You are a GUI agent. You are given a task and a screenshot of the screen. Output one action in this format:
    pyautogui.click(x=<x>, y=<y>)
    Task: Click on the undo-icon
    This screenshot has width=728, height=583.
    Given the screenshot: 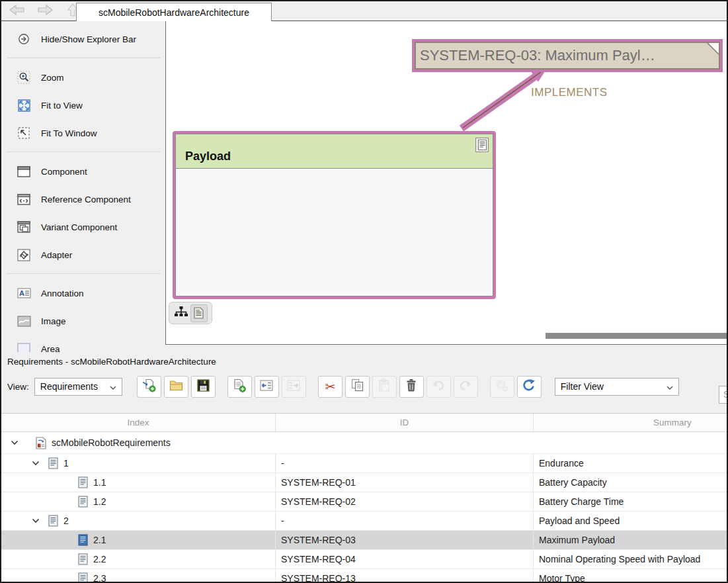 What is the action you would take?
    pyautogui.click(x=438, y=386)
    